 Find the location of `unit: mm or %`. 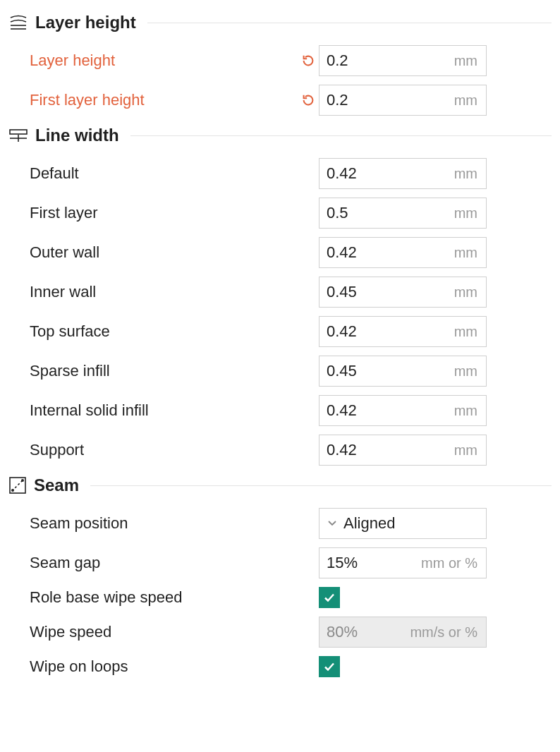

unit: mm or % is located at coordinates (454, 563).